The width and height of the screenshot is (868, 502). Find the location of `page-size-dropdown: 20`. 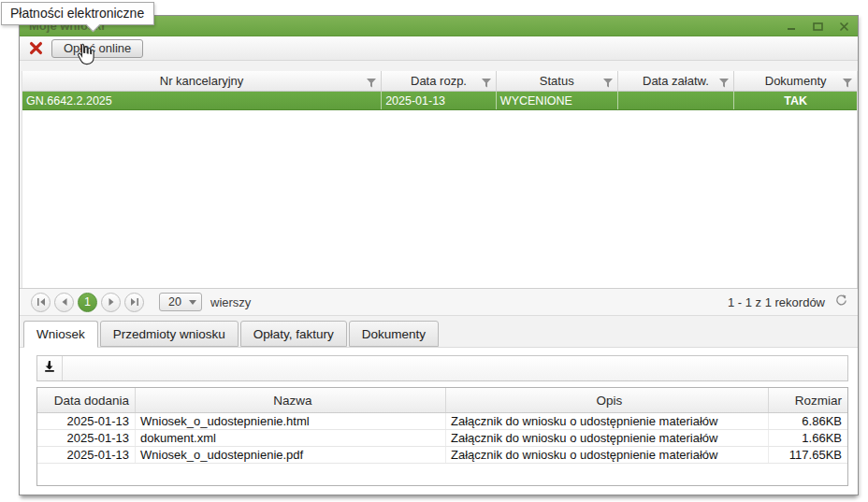

page-size-dropdown: 20 is located at coordinates (181, 302).